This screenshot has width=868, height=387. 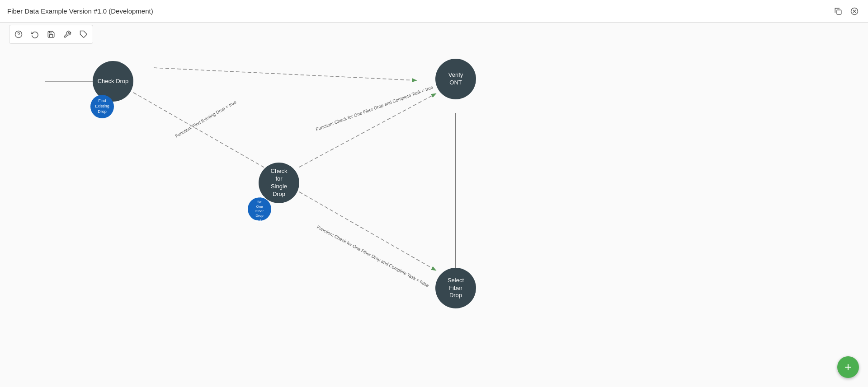 What do you see at coordinates (456, 288) in the screenshot?
I see `node-select-fiber-drop: SelectFiberDrop` at bounding box center [456, 288].